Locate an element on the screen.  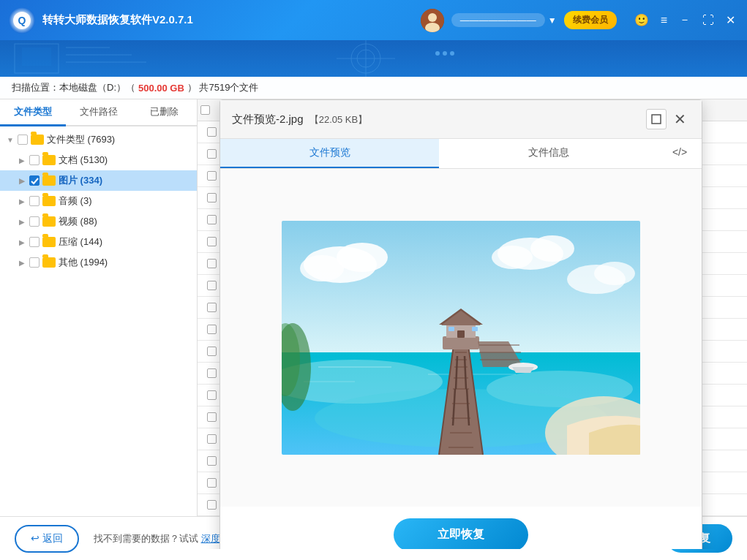
tree-item-other: ▶ 其他 (1994) is located at coordinates (98, 262).